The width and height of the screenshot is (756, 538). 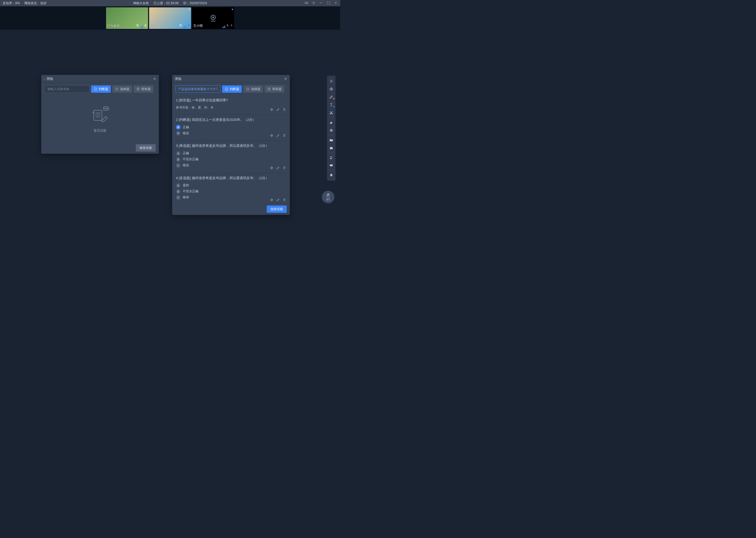 What do you see at coordinates (213, 18) in the screenshot?
I see `video-tile-student: × 王小明` at bounding box center [213, 18].